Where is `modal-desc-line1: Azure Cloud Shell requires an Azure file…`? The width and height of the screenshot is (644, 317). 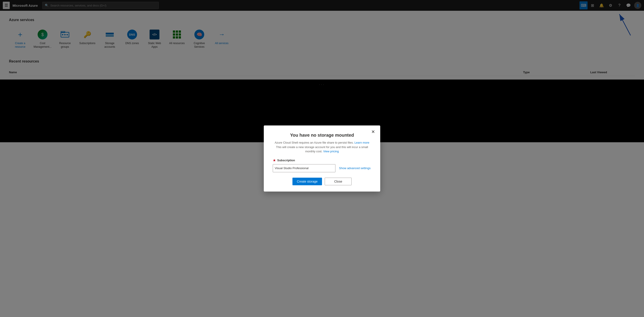 modal-desc-line1: Azure Cloud Shell requires an Azure file… is located at coordinates (314, 143).